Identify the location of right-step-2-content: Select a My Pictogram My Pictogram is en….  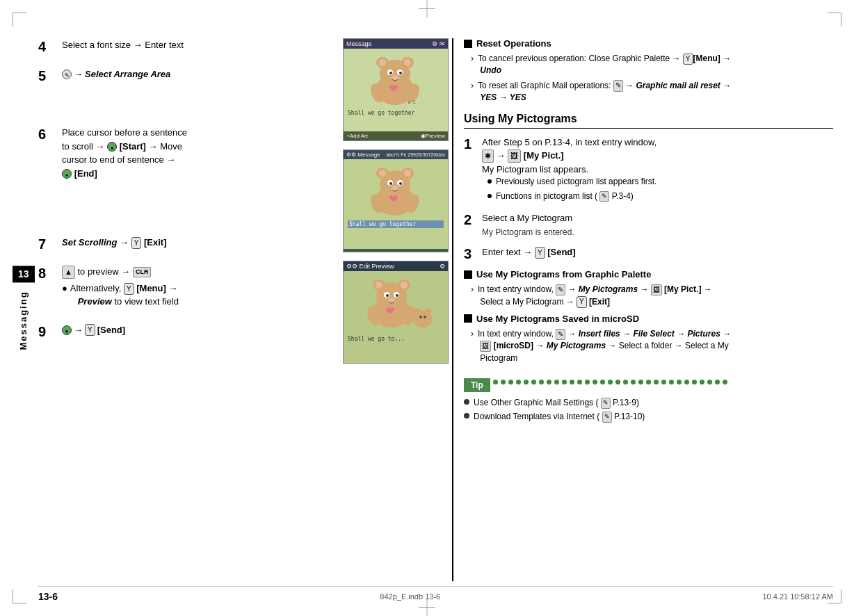
(658, 225).